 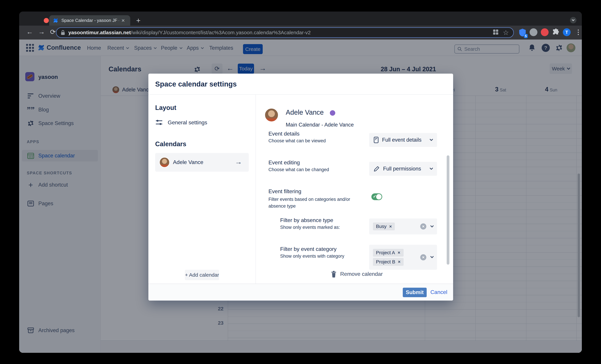 I want to click on layout-heading: Layout, so click(x=166, y=108).